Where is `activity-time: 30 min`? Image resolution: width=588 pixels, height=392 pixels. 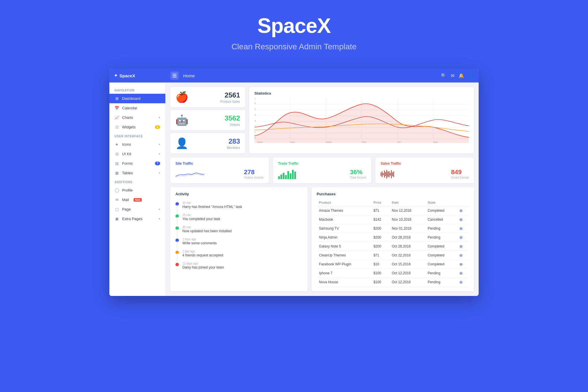
activity-time: 30 min is located at coordinates (207, 227).